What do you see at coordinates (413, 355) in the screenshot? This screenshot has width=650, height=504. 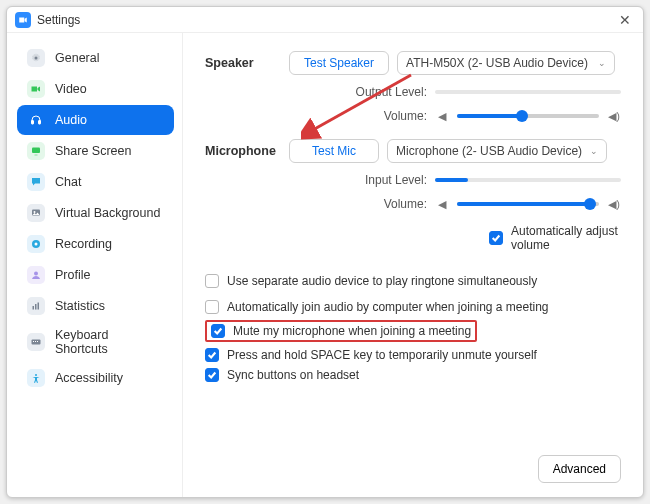 I see `space-unmute-option: Press and hold SPACE key to temporarily …` at bounding box center [413, 355].